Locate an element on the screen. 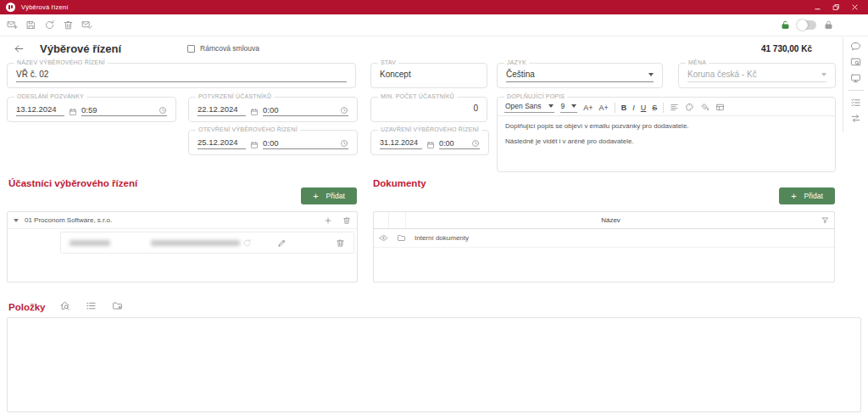 The image size is (868, 414). fill-color-icon is located at coordinates (705, 107).